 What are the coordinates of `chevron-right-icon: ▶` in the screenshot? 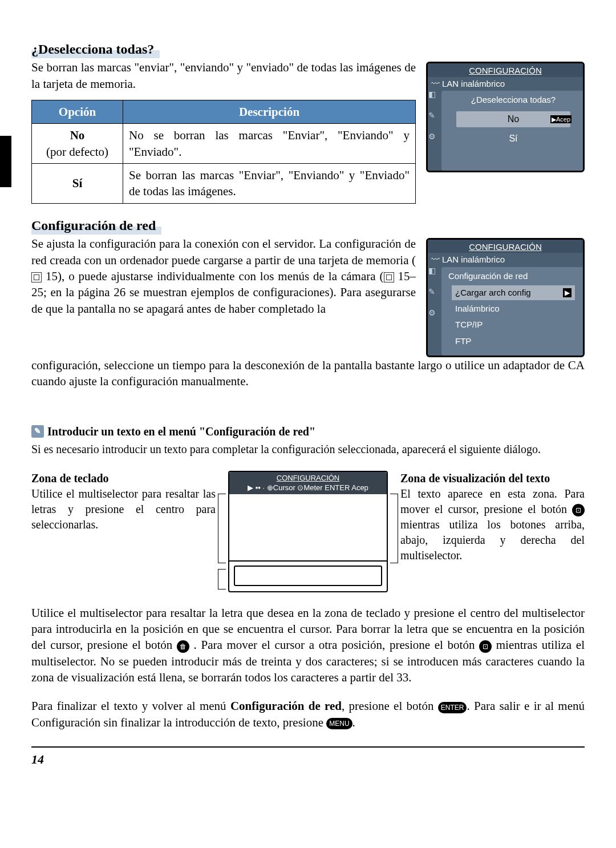 It's located at (567, 293).